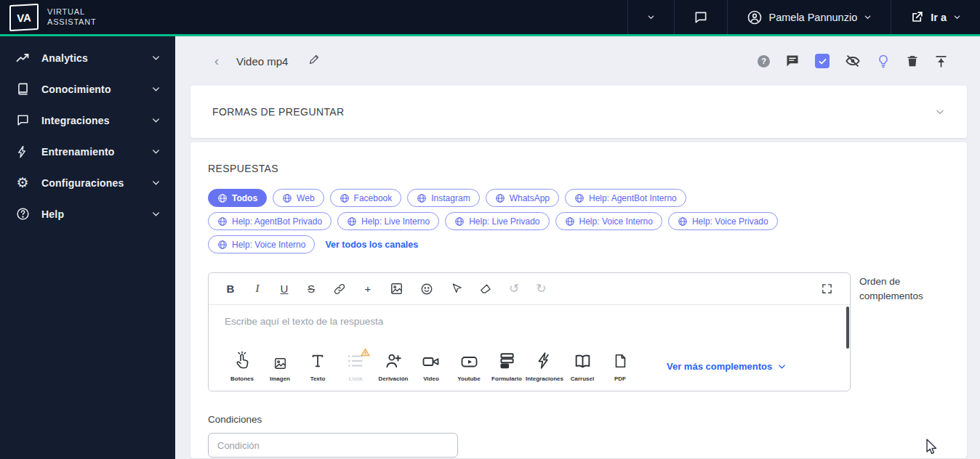 This screenshot has width=980, height=459. What do you see at coordinates (311, 289) in the screenshot?
I see `strikethrough-button: S` at bounding box center [311, 289].